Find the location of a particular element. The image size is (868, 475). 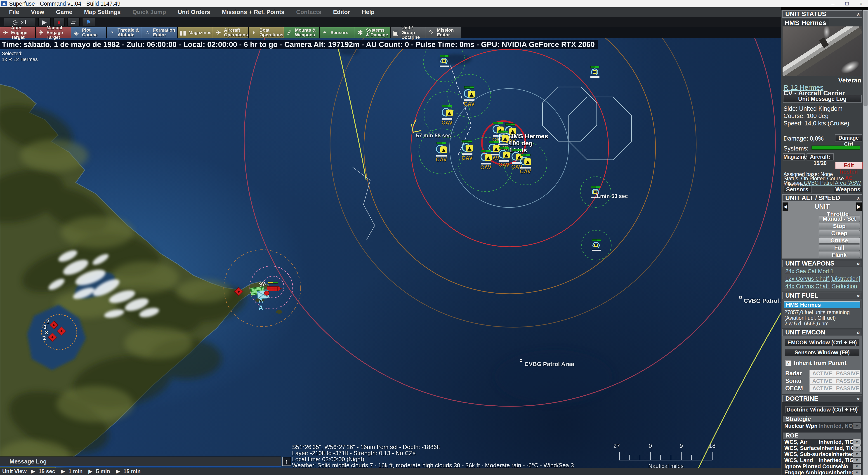

menu-item: Editor is located at coordinates (342, 12).